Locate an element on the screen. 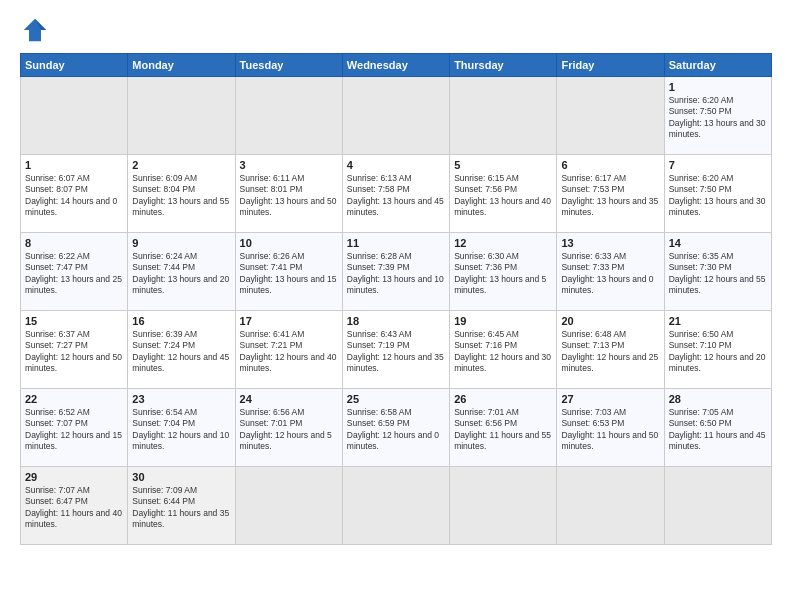 This screenshot has height=612, width=792. calendar-cell: 21Sunrise: 6:50 AM Sunset: 7:10 PM Dayli… is located at coordinates (718, 350).